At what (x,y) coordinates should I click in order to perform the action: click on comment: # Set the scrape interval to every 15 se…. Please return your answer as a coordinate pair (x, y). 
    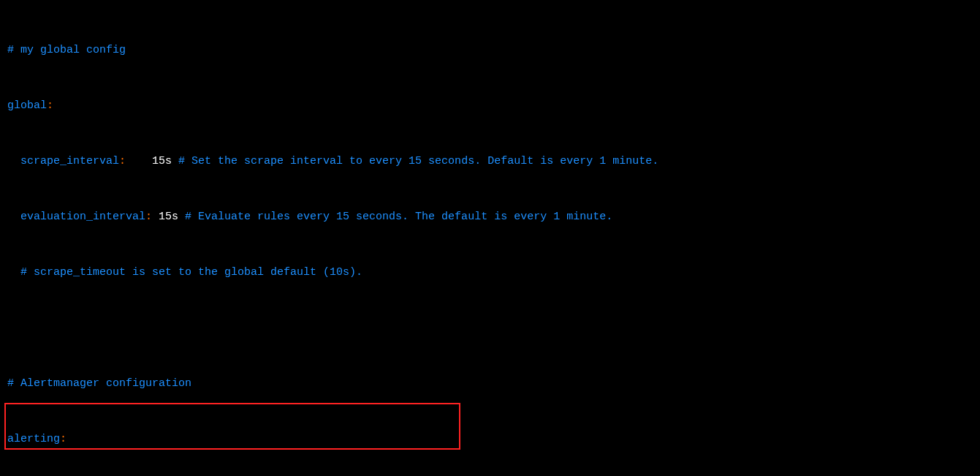
    Looking at the image, I should click on (418, 161).